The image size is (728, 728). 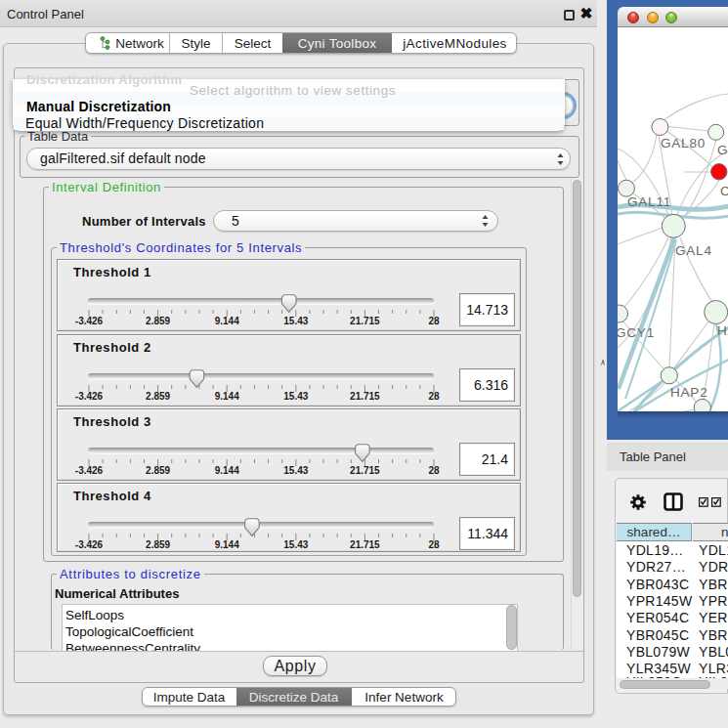 I want to click on svg-text: GA, so click(x=723, y=150).